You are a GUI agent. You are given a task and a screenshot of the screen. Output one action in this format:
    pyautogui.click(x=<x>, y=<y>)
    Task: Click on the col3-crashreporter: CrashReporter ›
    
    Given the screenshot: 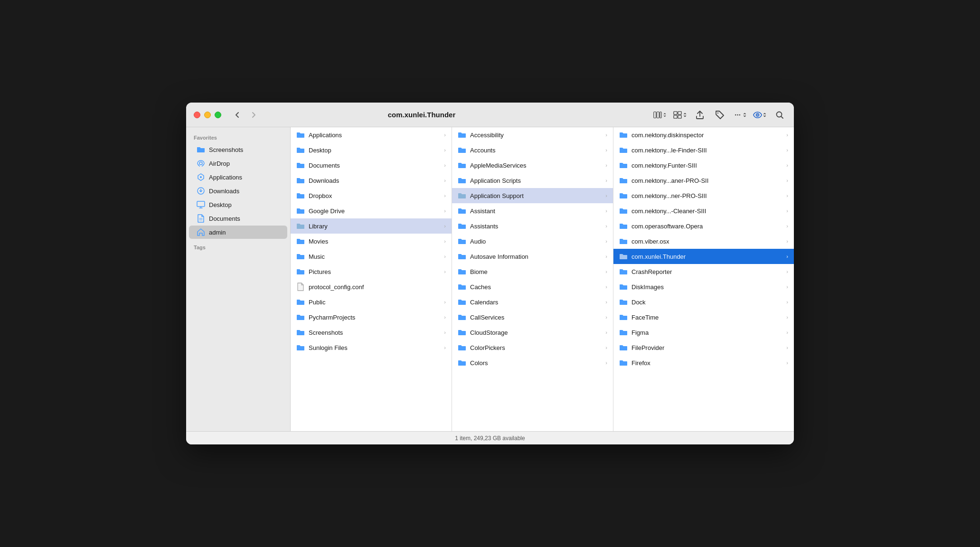 What is the action you would take?
    pyautogui.click(x=704, y=272)
    